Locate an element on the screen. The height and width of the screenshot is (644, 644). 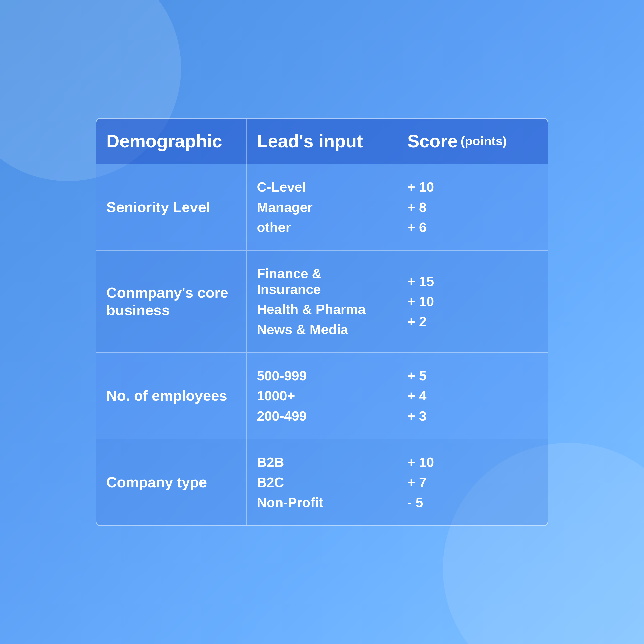
header-score-sub: (points) is located at coordinates (484, 141).